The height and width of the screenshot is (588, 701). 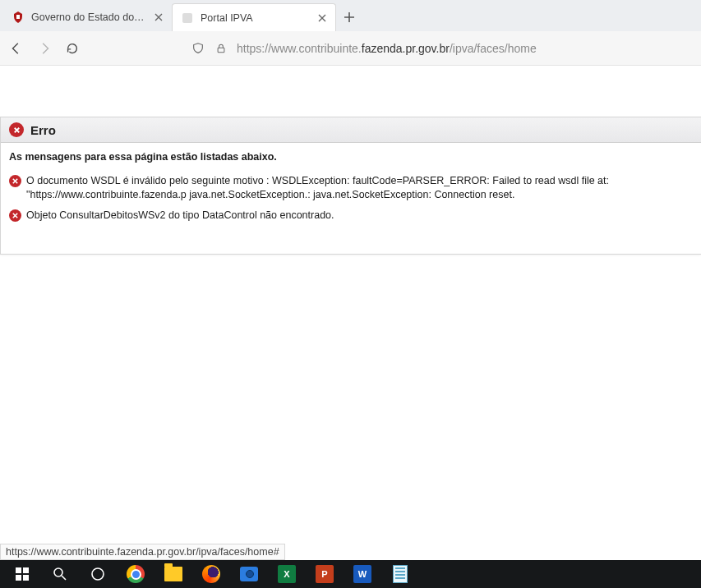 I want to click on firefox-icon, so click(x=211, y=574).